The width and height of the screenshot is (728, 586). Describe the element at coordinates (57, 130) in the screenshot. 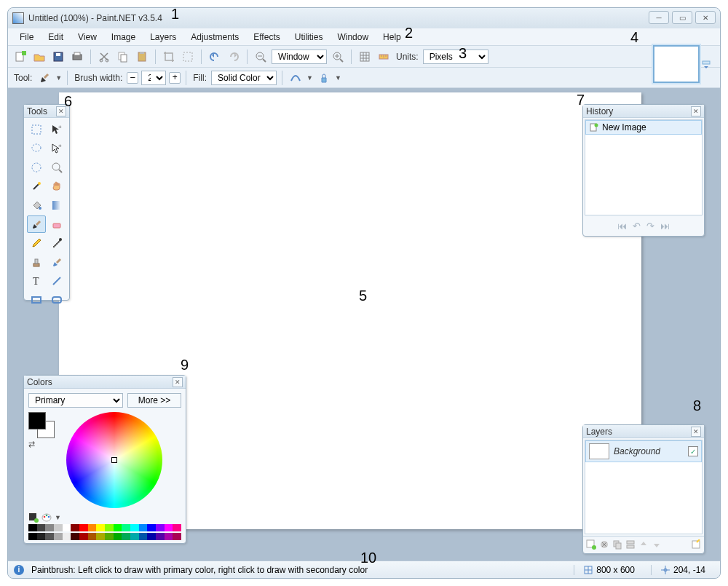

I see `move-selection-tool: +` at that location.